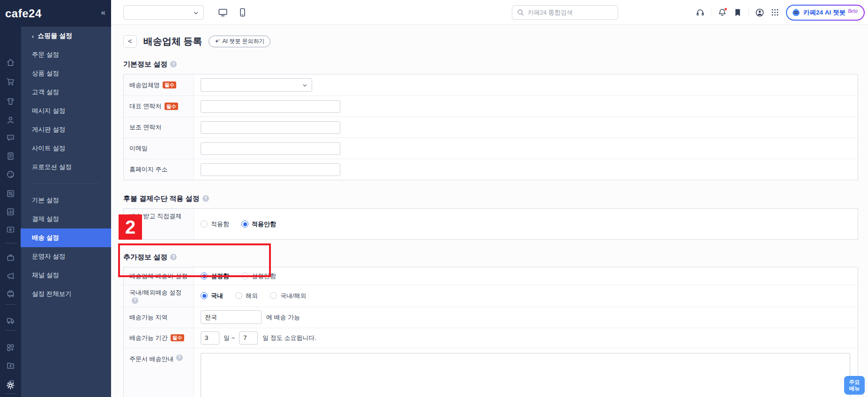  I want to click on section-title-postpay: 후불 결제수단 적용 설정?, so click(496, 198).